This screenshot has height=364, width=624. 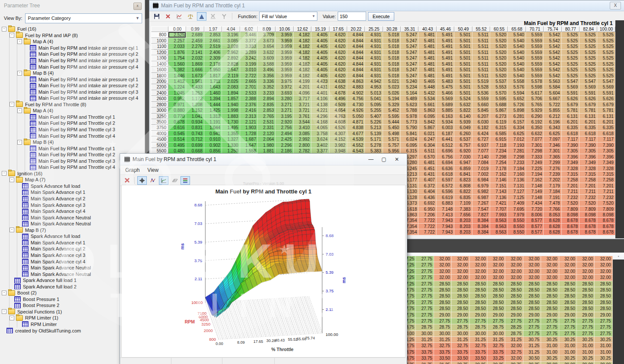 I want to click on table-cell: 4.182, so click(x=302, y=64).